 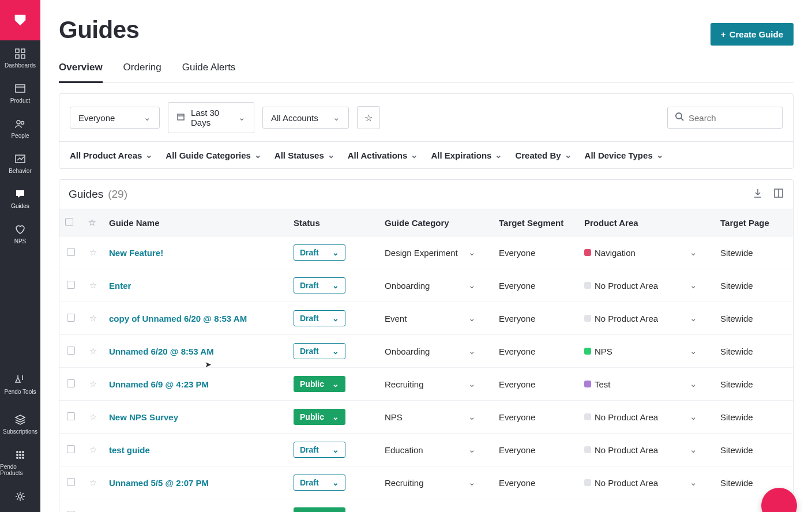 What do you see at coordinates (588, 351) in the screenshot?
I see `product-area-swatch` at bounding box center [588, 351].